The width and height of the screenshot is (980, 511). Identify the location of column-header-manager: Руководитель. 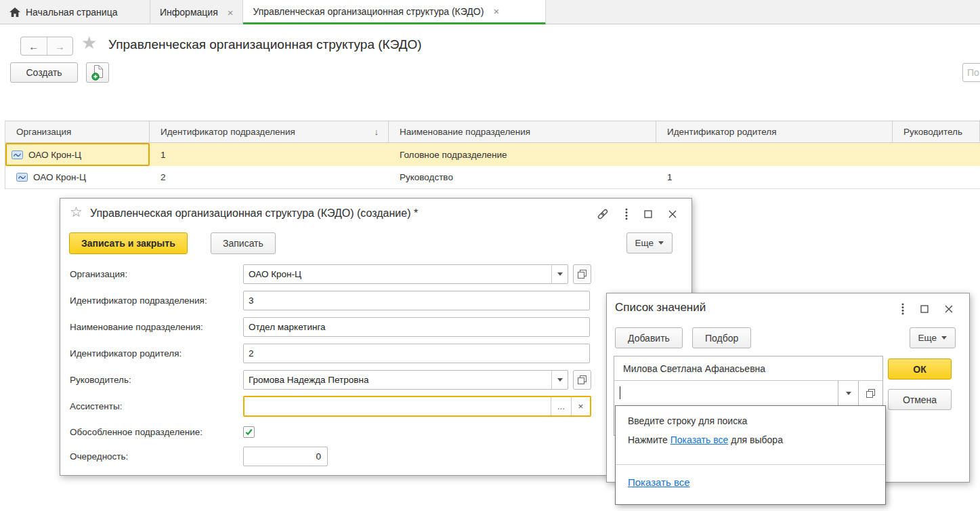
(936, 131).